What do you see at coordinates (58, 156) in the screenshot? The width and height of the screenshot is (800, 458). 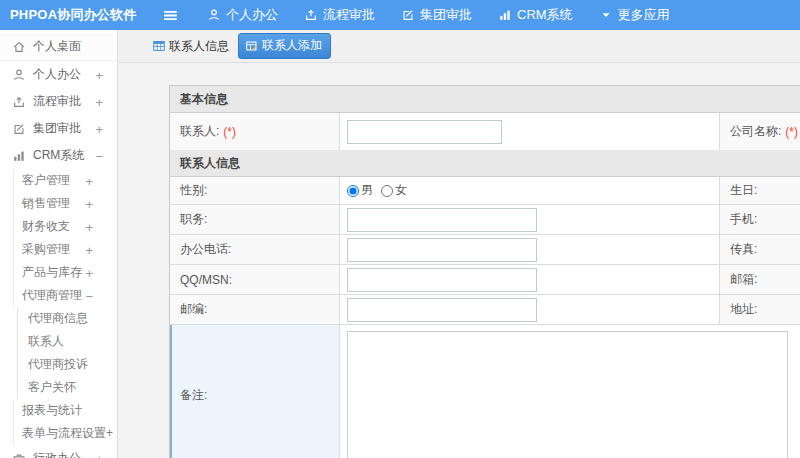 I see `sidebar-item-4: CRM系统−` at bounding box center [58, 156].